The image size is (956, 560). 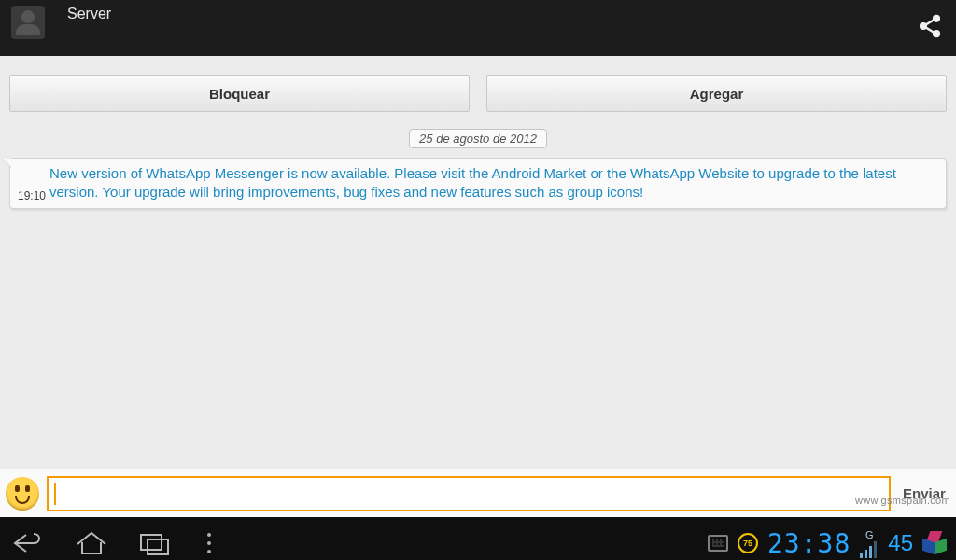 What do you see at coordinates (748, 543) in the screenshot?
I see `battery-icon: 75` at bounding box center [748, 543].